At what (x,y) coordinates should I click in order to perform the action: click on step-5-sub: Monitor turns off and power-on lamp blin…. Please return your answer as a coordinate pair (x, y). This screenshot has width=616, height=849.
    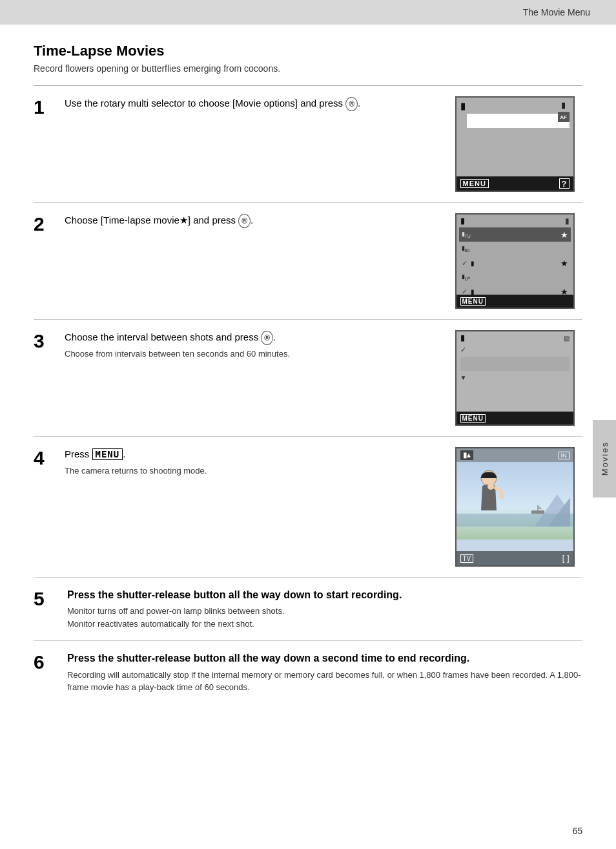
    Looking at the image, I should click on (234, 618).